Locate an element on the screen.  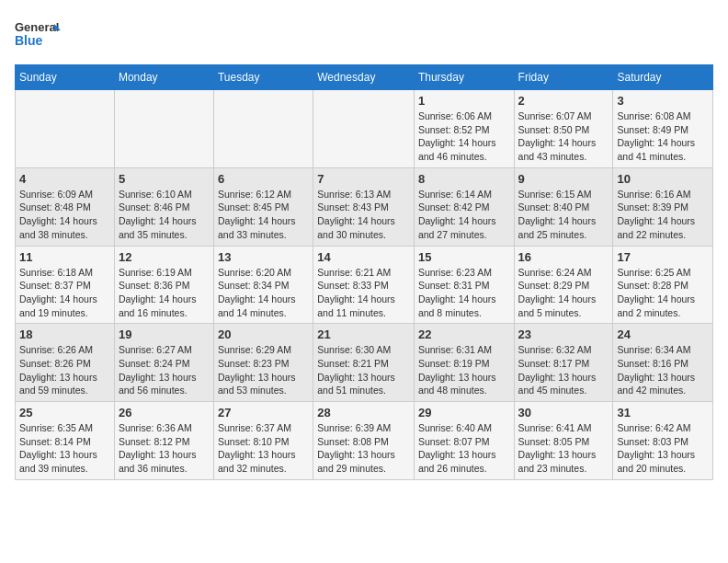
calendar-cell: 1Sunrise: 6:06 AMSunset: 8:52 PMDaylight… is located at coordinates (463, 129).